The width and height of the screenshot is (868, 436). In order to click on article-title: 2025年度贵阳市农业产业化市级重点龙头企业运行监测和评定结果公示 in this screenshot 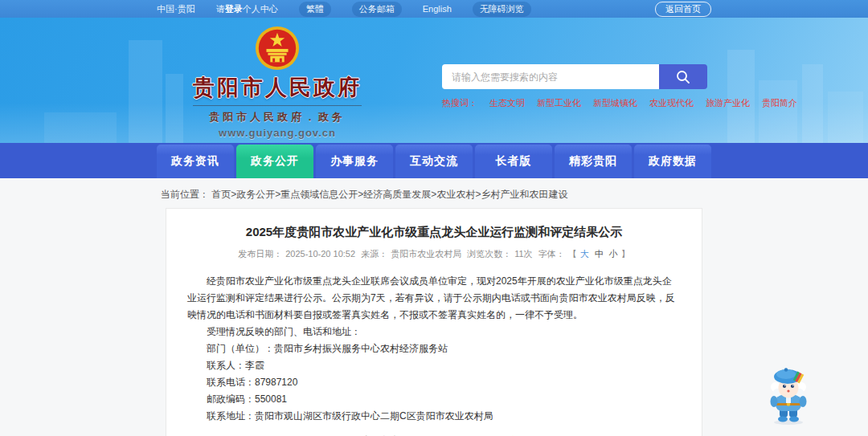, I will do `click(434, 231)`.